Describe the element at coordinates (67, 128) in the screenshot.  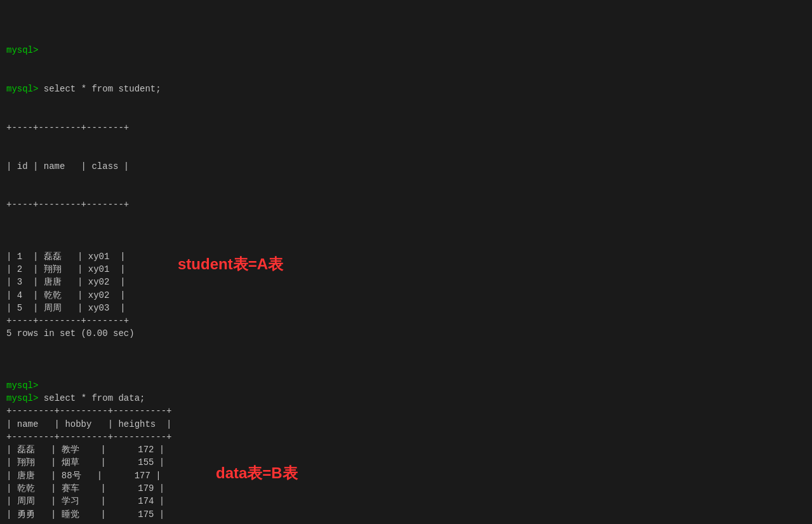
I see `sep-s1: +----+--------+-------+` at that location.